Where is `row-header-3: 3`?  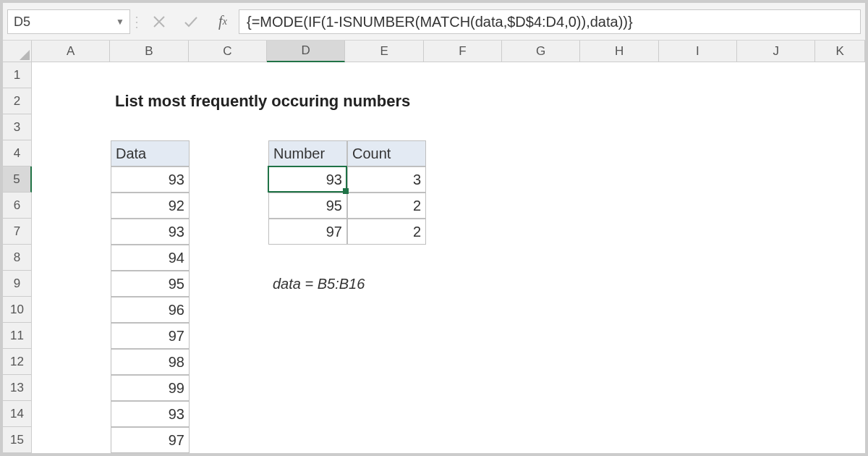 row-header-3: 3 is located at coordinates (17, 127).